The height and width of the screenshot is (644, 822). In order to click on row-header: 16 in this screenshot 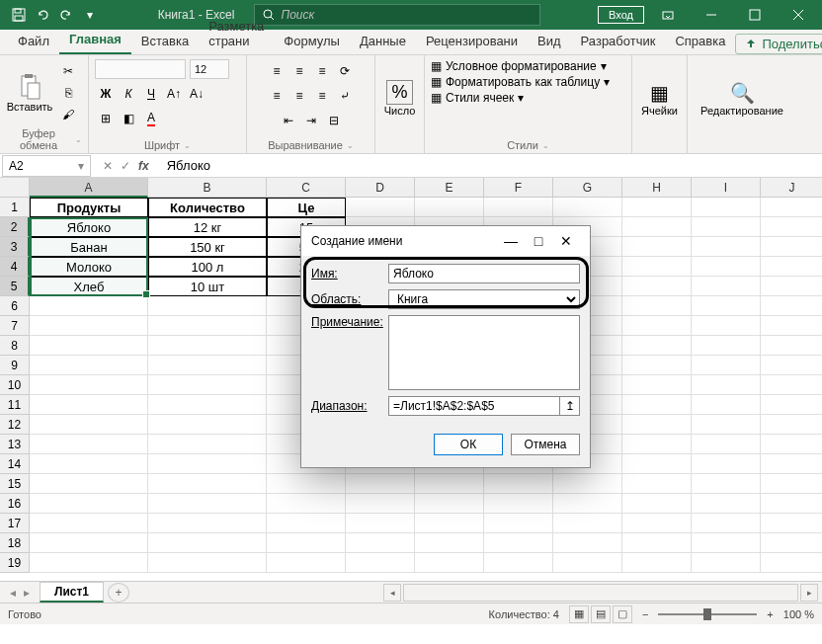, I will do `click(15, 504)`.